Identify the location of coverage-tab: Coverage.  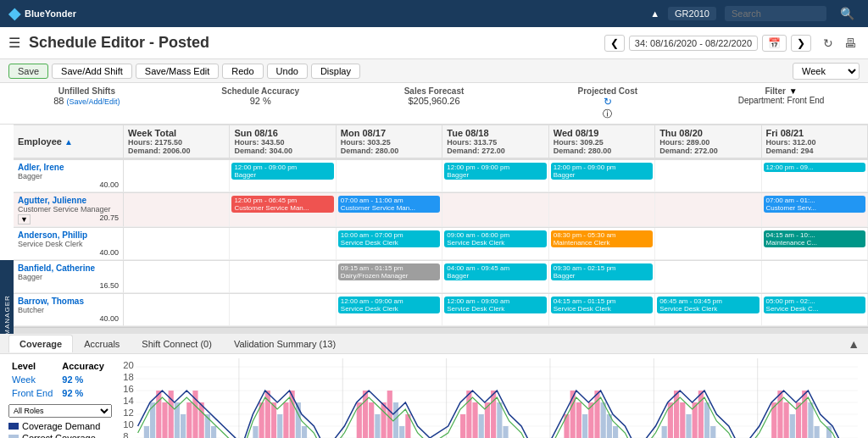
(41, 344).